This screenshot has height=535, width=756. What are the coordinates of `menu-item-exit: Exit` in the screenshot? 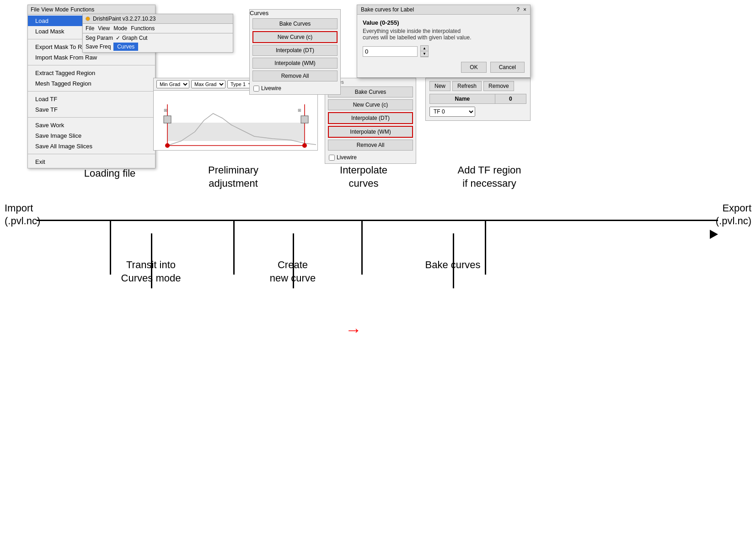 It's located at (91, 162).